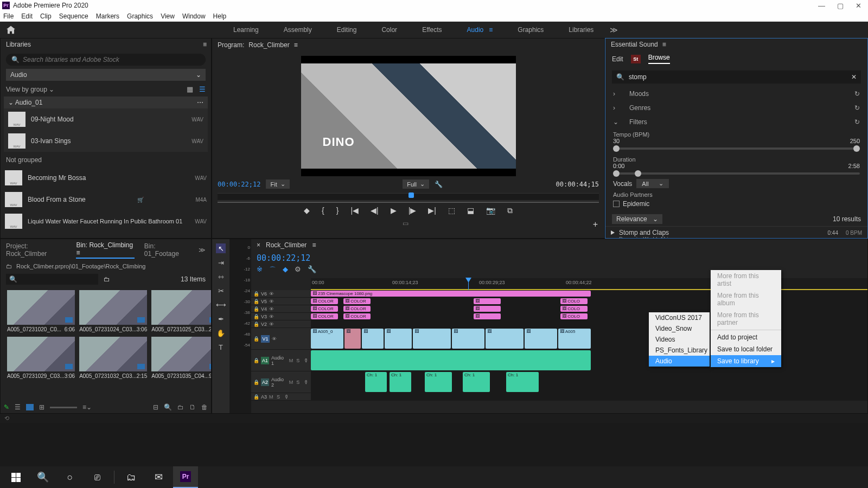 The image size is (868, 488). What do you see at coordinates (97, 477) in the screenshot?
I see `task-view-button: ⎚` at bounding box center [97, 477].